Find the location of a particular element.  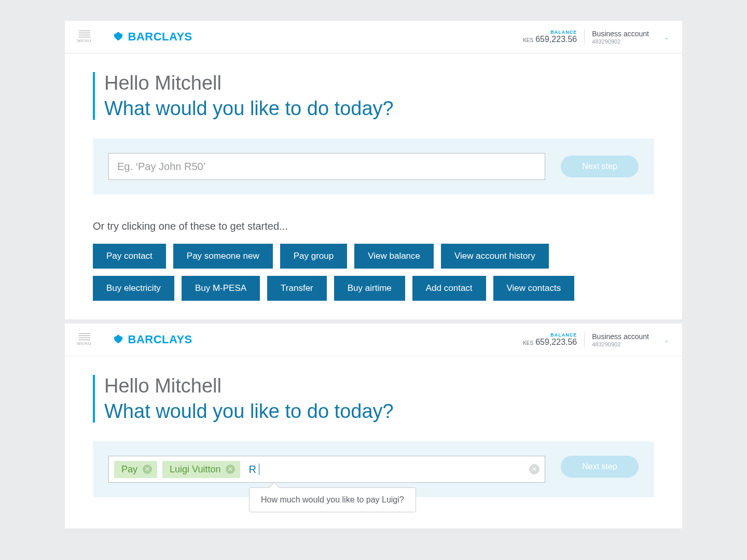

chip-buy-mpesa: Buy M-PESA is located at coordinates (221, 288).